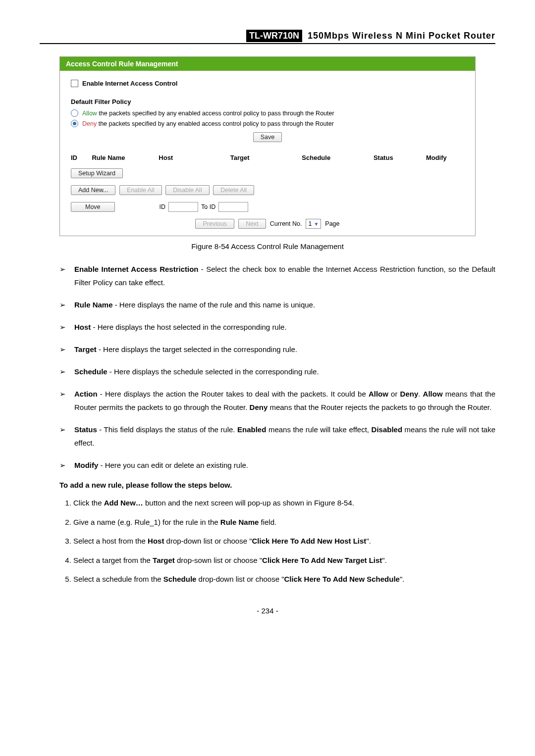 The height and width of the screenshot is (756, 535). I want to click on th-rule: Rule Name, so click(125, 157).